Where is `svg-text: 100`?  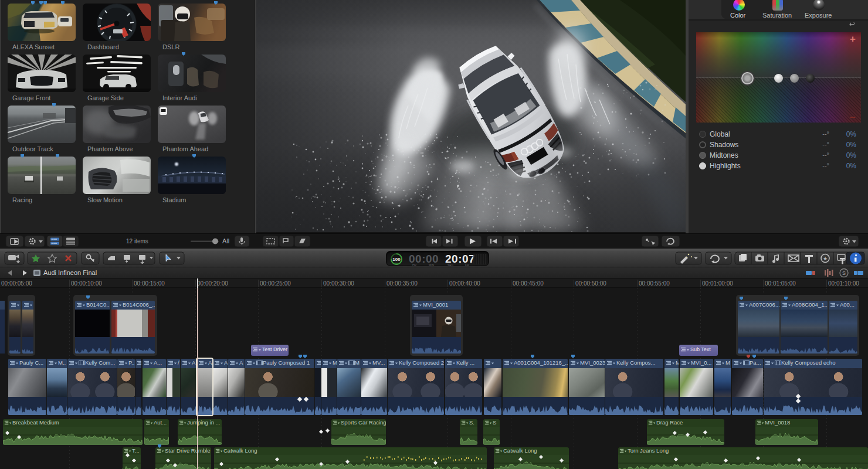
svg-text: 100 is located at coordinates (396, 259).